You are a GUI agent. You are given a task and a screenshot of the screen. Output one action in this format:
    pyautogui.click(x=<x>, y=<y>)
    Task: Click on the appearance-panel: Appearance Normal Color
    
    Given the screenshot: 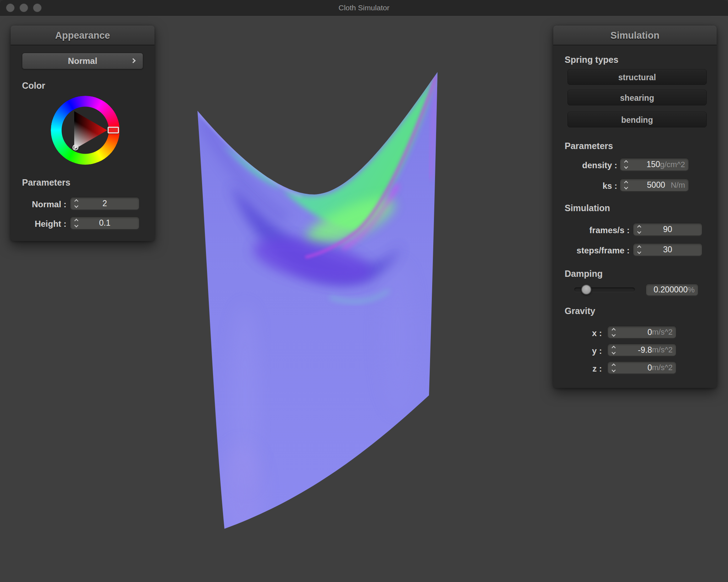 What is the action you would take?
    pyautogui.click(x=82, y=133)
    